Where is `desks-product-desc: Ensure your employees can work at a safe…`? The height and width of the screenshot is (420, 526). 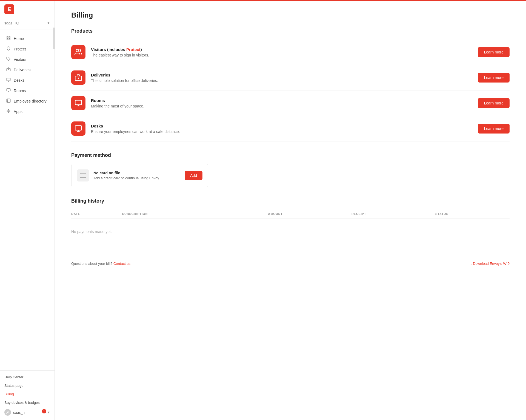 desks-product-desc: Ensure your employees can work at a safe… is located at coordinates (284, 132).